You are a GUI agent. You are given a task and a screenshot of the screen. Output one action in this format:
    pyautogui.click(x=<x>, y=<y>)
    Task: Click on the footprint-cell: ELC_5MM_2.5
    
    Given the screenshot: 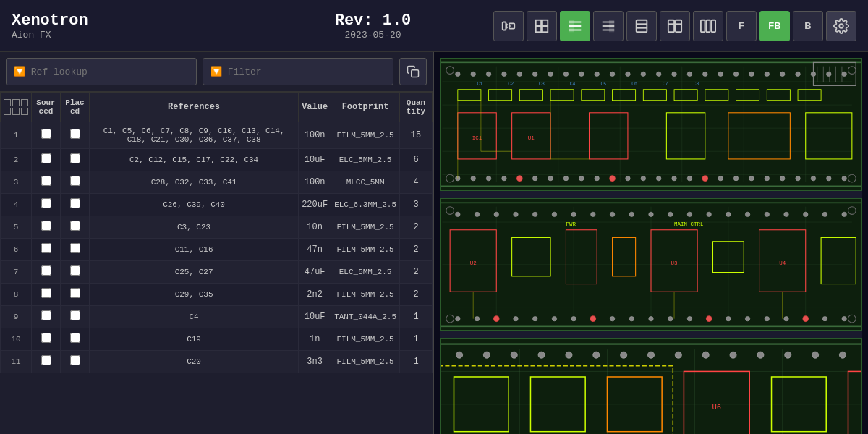 What is the action you would take?
    pyautogui.click(x=366, y=161)
    